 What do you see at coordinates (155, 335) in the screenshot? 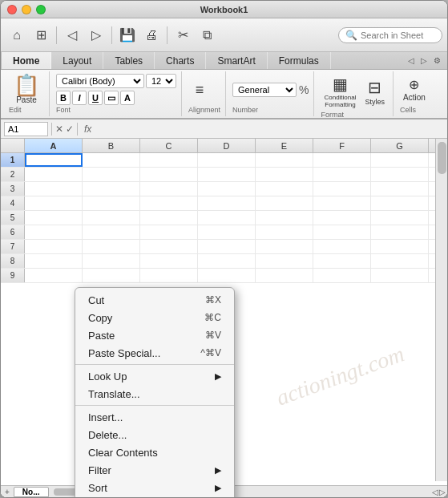
I see `menu-item-paste: Paste ⌘V` at bounding box center [155, 335].